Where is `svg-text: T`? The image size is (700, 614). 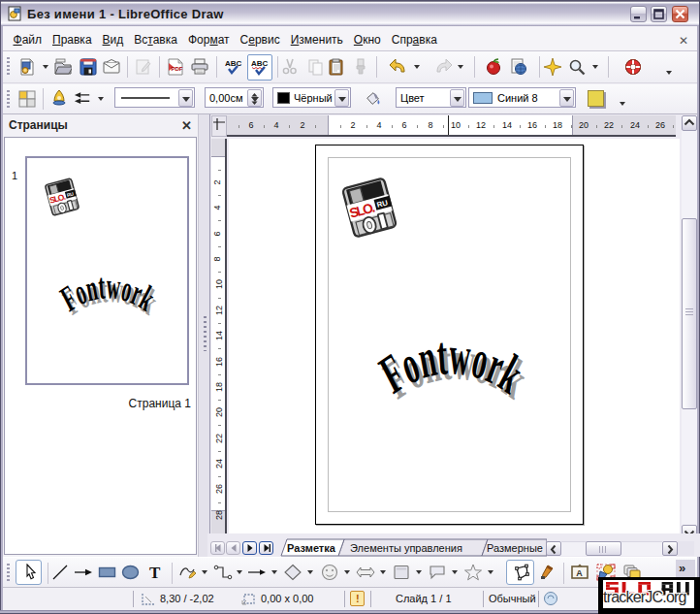
svg-text: T is located at coordinates (155, 572).